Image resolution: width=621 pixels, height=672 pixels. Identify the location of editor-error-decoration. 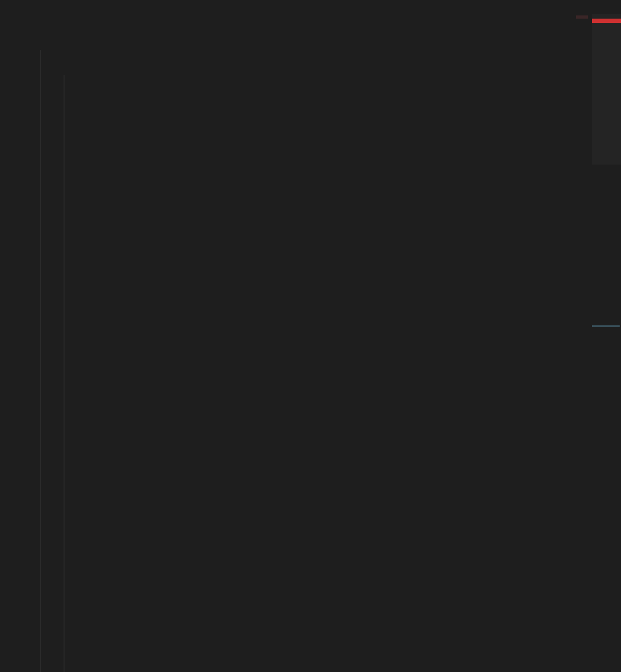
(582, 17).